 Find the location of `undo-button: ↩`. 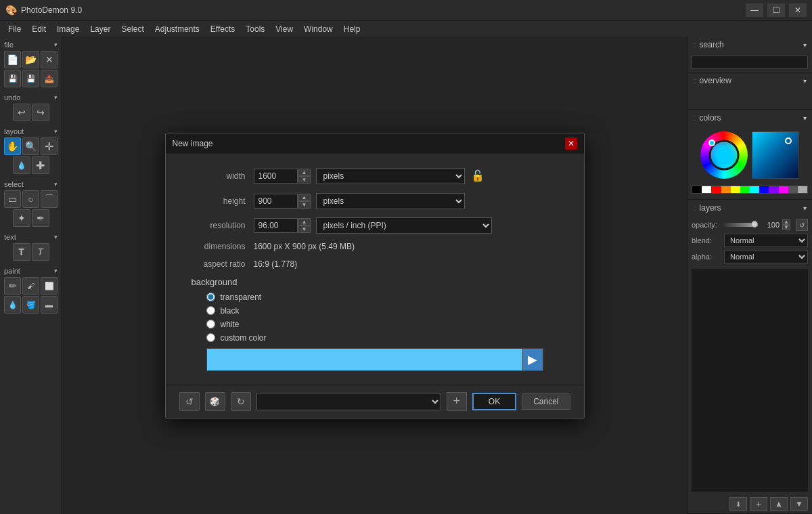

undo-button: ↩ is located at coordinates (22, 112).